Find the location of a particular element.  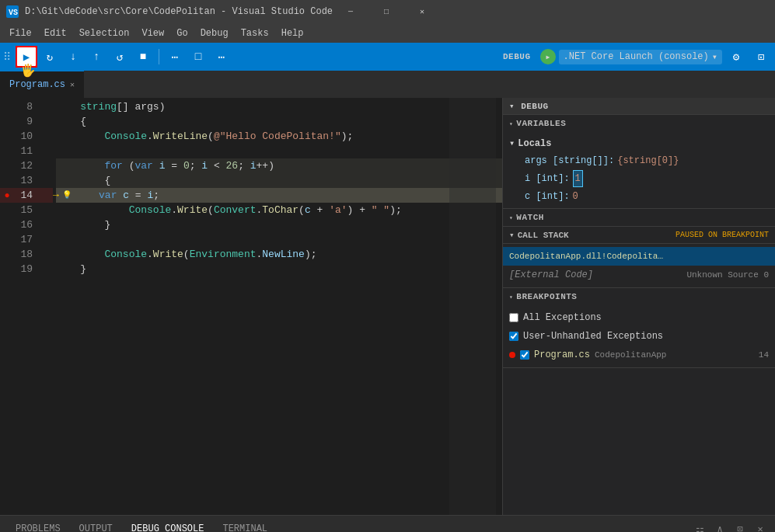

restart-icon: ↺ is located at coordinates (120, 57).